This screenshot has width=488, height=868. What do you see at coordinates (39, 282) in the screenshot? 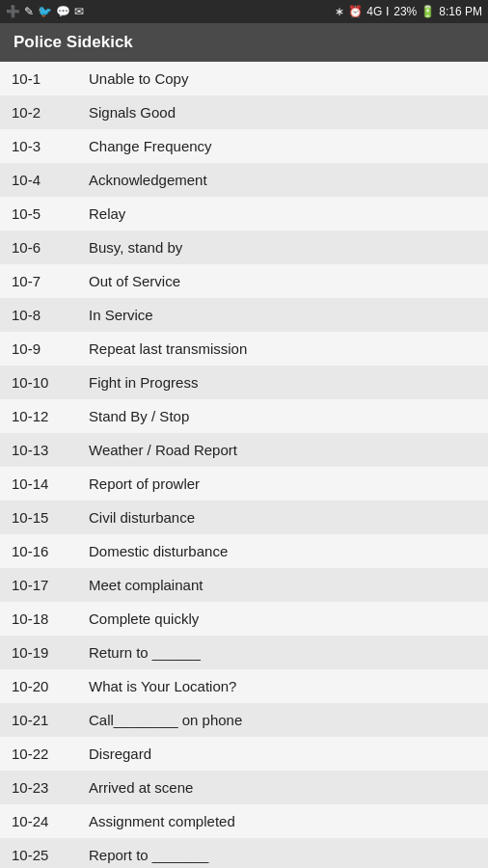
I see `code-cell: 10-7` at bounding box center [39, 282].